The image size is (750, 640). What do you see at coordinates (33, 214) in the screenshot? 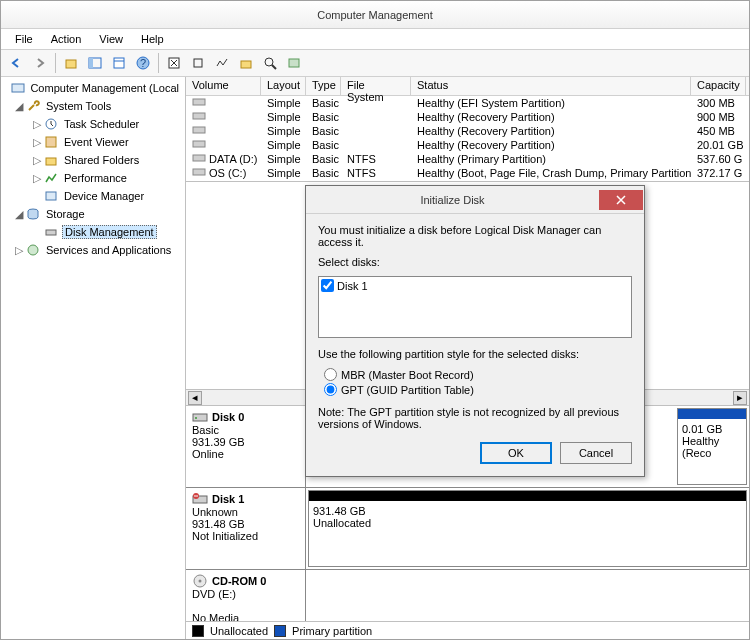
I see `storage-icon` at bounding box center [33, 214].